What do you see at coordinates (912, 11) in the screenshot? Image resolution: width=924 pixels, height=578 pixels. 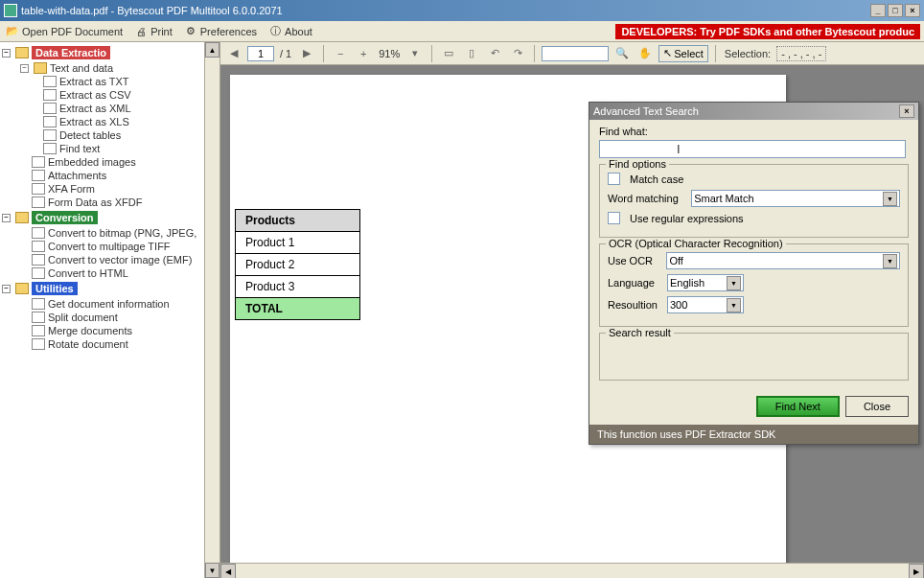 I see `close-window-button: ×` at bounding box center [912, 11].